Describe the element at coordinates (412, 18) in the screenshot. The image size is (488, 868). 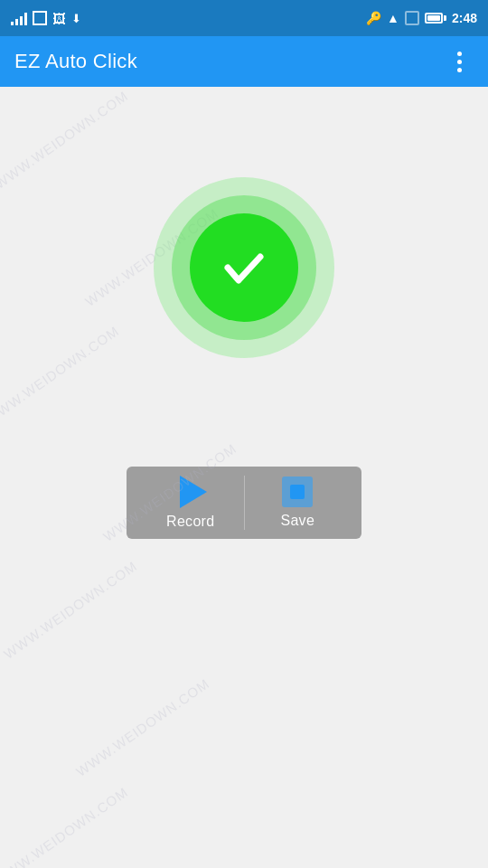
I see `sim-icon` at that location.